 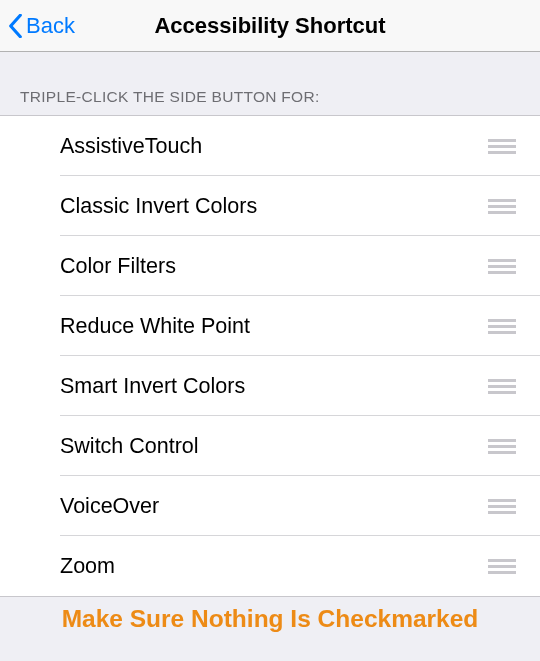 I want to click on footer-note: Make Sure Nothing Is Checkmarked, so click(x=270, y=621).